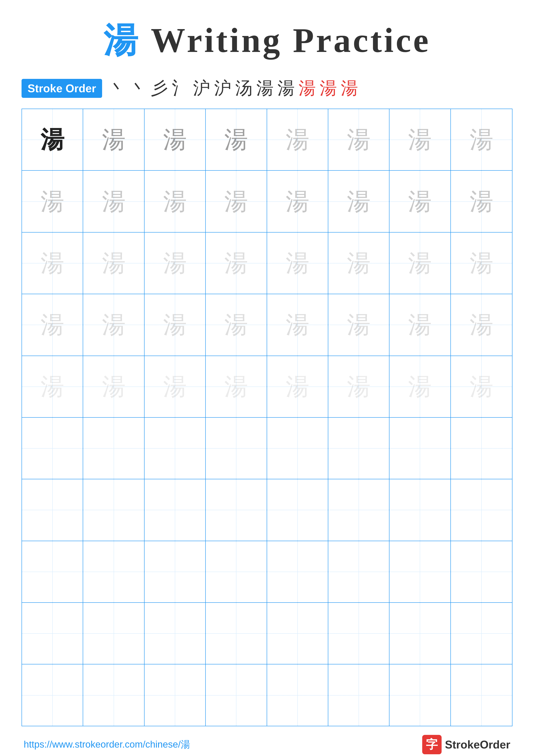 Image resolution: width=534 pixels, height=756 pixels. Describe the element at coordinates (420, 263) in the screenshot. I see `cell-3-7: 湯` at that location.